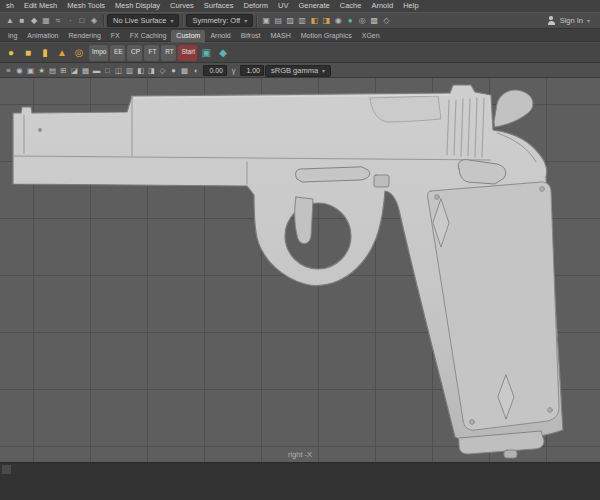 This screenshot has height=500, width=600. I want to click on camera-attributes-icon: ▣, so click(30, 71).